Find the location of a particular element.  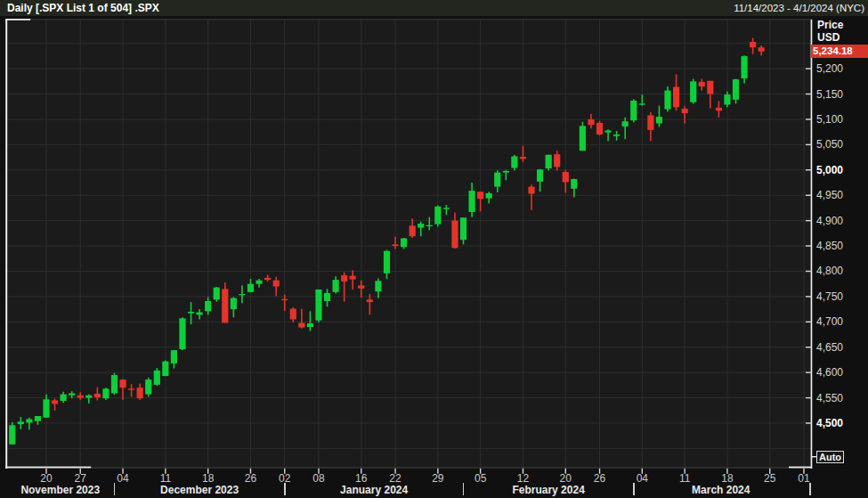

plot-left-border is located at coordinates (6, 244).